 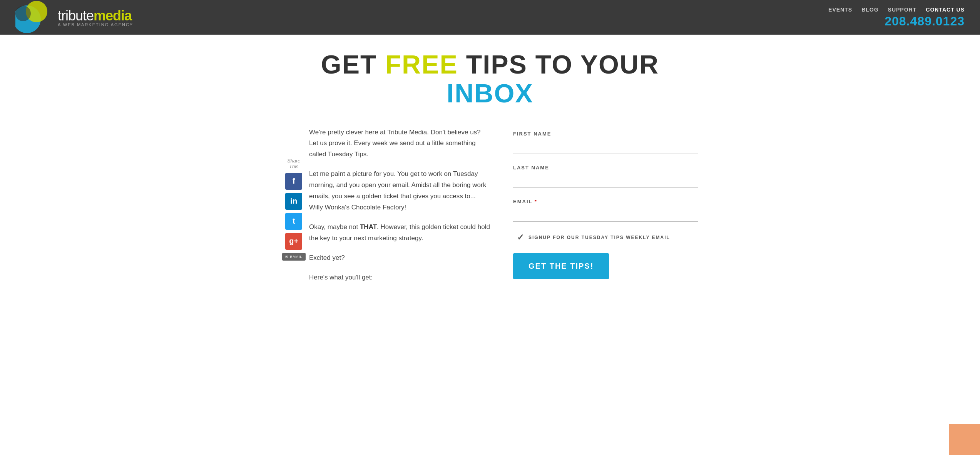 What do you see at coordinates (294, 209) in the screenshot?
I see `share-sidebar: ShareThis f in t g+ ✉ EMAIL` at bounding box center [294, 209].